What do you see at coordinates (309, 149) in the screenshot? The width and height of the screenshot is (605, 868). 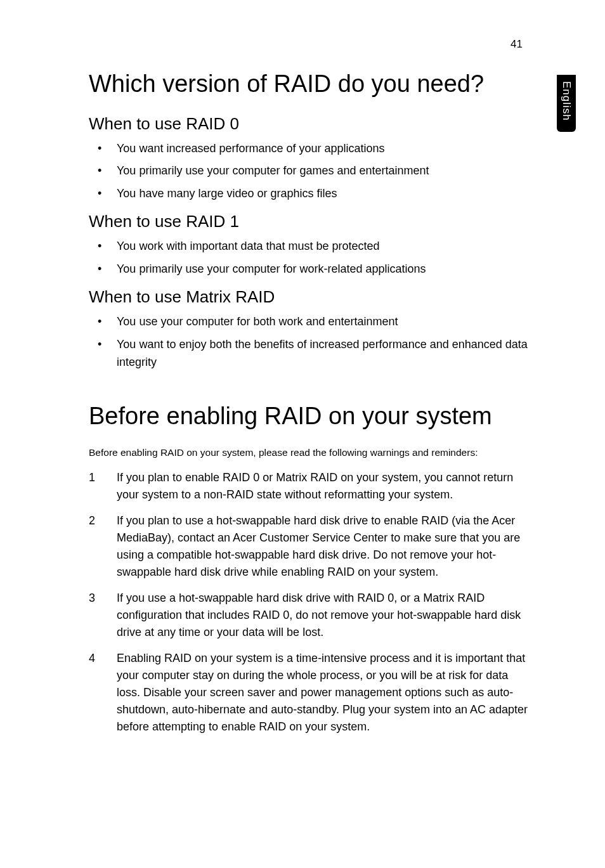 I see `list-item: You want increased performance of your a…` at bounding box center [309, 149].